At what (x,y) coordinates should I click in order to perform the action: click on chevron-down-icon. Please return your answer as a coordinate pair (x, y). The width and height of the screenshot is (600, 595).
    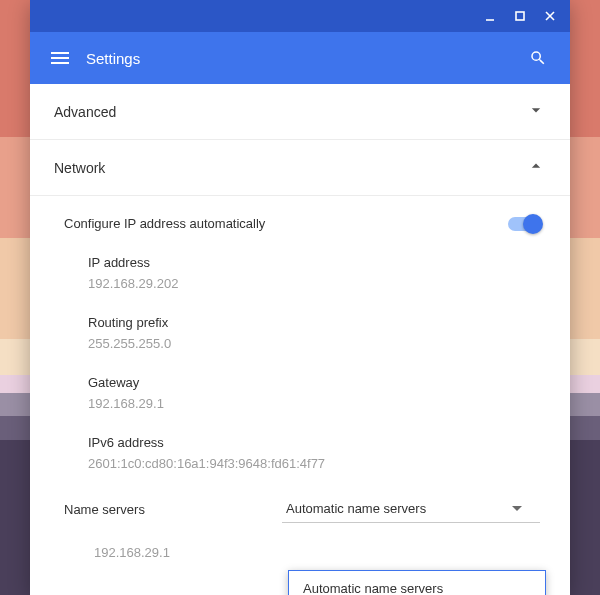
    Looking at the image, I should click on (536, 112).